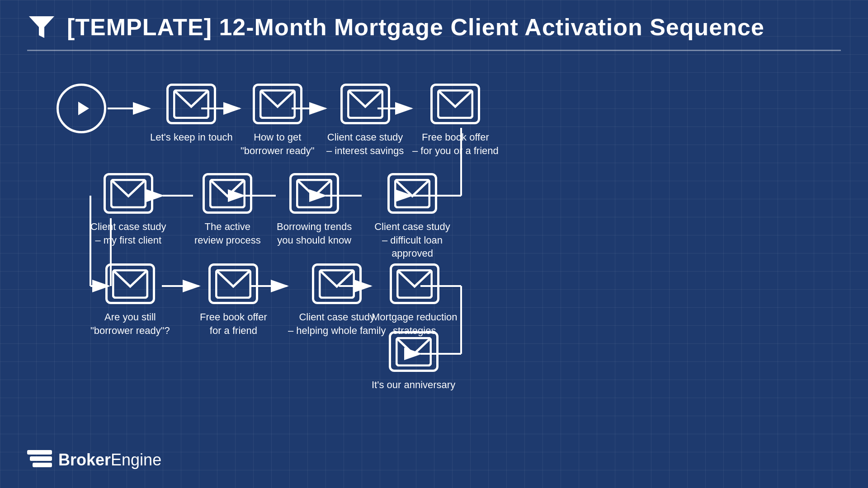 The width and height of the screenshot is (868, 488). What do you see at coordinates (191, 104) in the screenshot?
I see `email-box-n1` at bounding box center [191, 104].